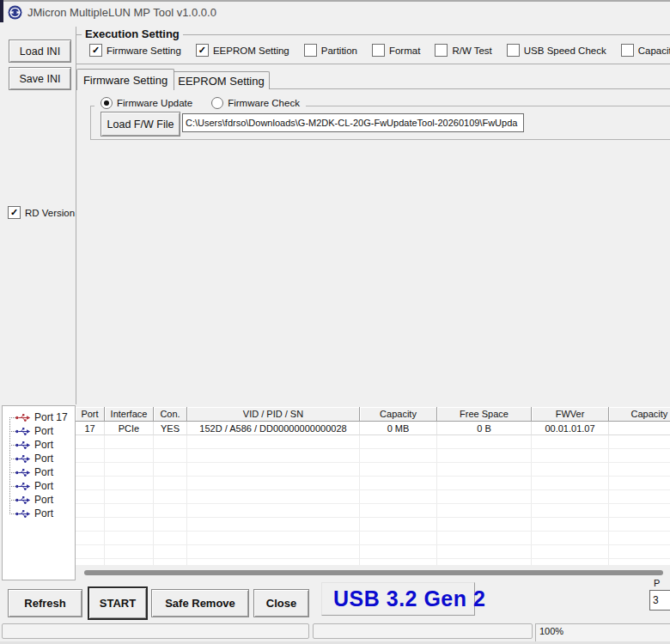 The image size is (670, 644). Describe the element at coordinates (399, 414) in the screenshot. I see `column-header-capacity: Capacity` at that location.